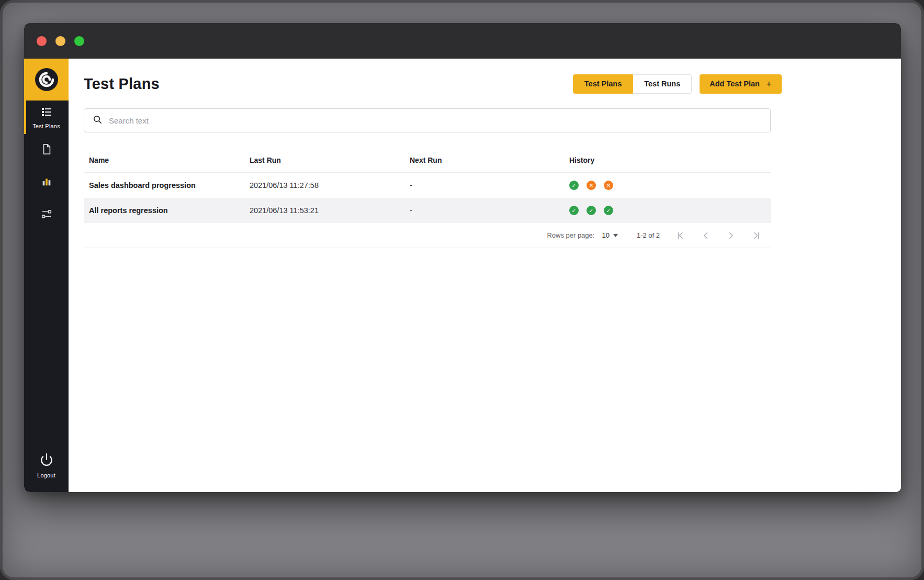 Image resolution: width=924 pixels, height=580 pixels. What do you see at coordinates (668, 185) in the screenshot?
I see `plan-history: ✓✕✕` at bounding box center [668, 185].